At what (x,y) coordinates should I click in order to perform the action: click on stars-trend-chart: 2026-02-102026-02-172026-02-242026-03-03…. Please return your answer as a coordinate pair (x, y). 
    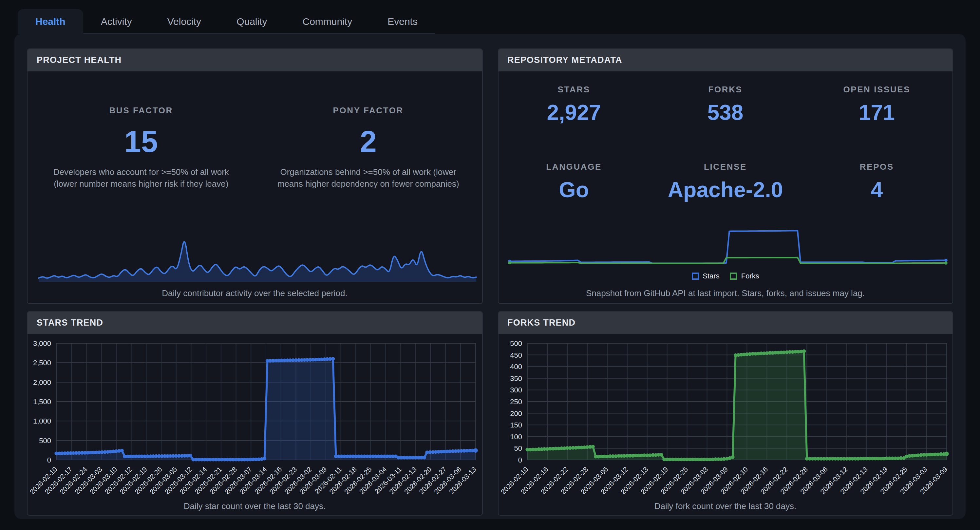
    Looking at the image, I should click on (255, 418).